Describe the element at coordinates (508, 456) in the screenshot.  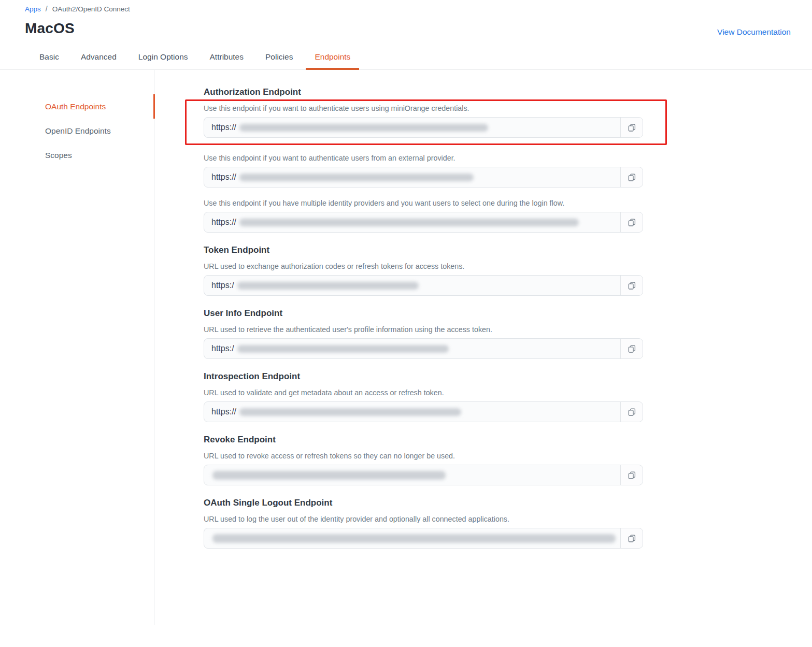
I see `field-description: URL used to revoke access or refresh tok…` at that location.